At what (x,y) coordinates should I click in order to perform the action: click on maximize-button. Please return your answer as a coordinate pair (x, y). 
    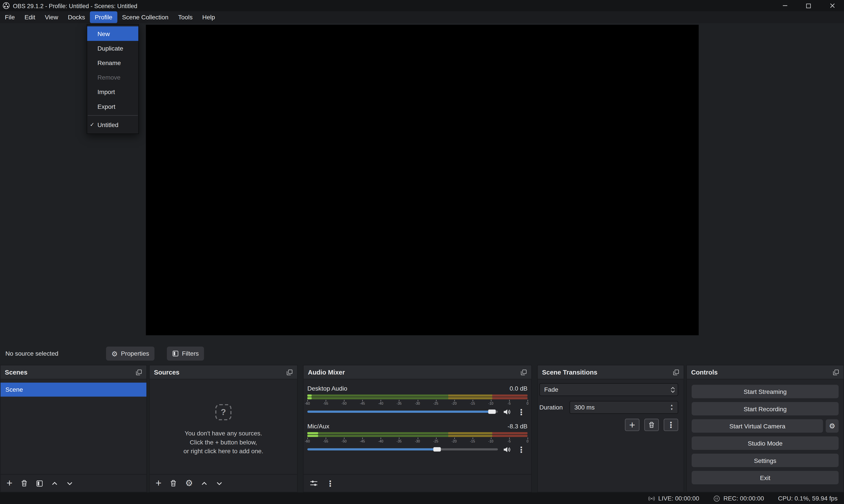
    Looking at the image, I should click on (809, 5).